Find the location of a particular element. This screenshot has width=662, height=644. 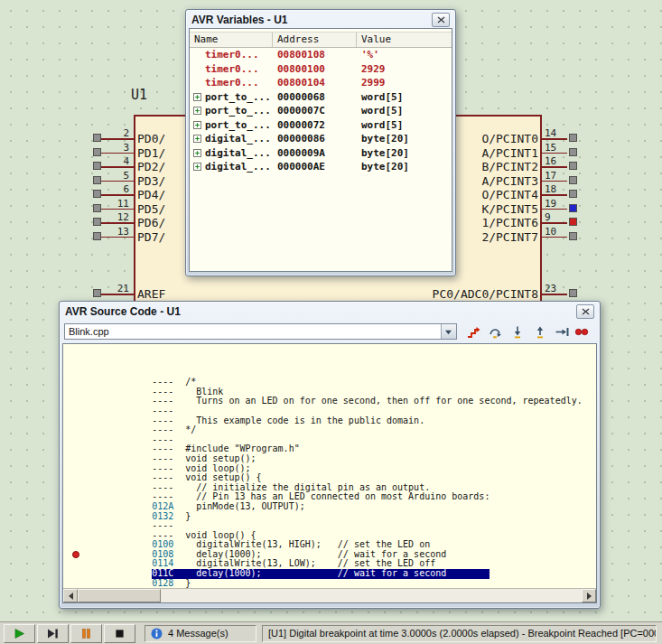

code-line: ---- This example code is in the public … is located at coordinates (332, 401).